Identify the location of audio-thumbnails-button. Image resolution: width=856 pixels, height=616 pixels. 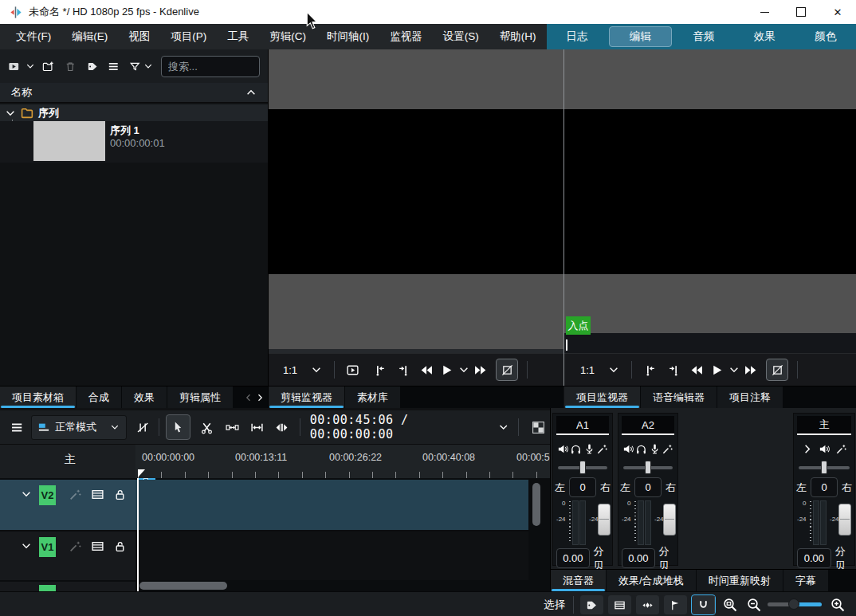
(647, 605).